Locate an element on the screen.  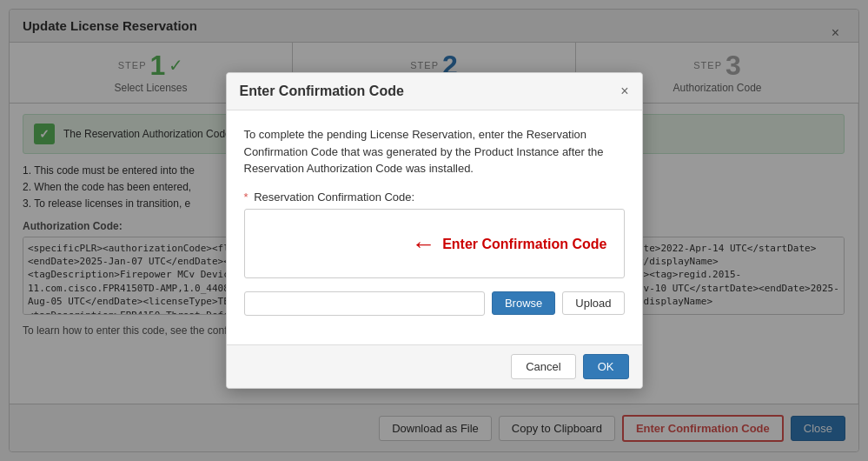
modal-header: Enter Confirmation Code × is located at coordinates (434, 92).